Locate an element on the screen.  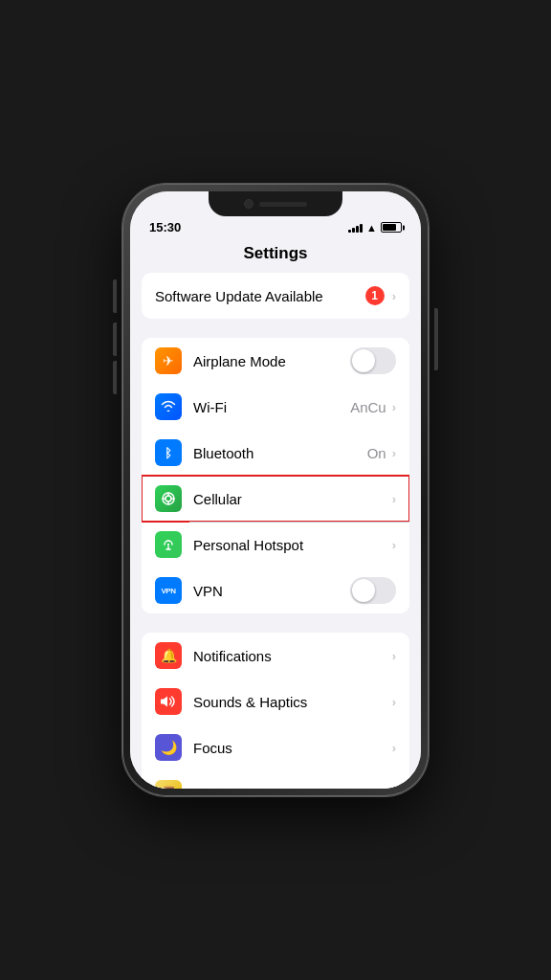
notifications-chevron: › is located at coordinates (394, 657).